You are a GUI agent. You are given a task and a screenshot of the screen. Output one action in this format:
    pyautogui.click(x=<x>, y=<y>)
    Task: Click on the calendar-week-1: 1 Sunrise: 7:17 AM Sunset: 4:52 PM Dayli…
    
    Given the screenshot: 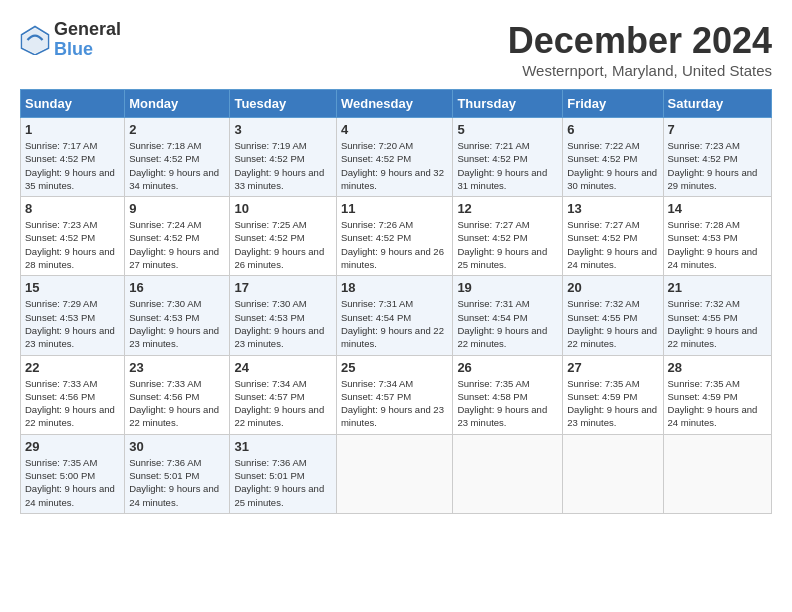 What is the action you would take?
    pyautogui.click(x=396, y=158)
    